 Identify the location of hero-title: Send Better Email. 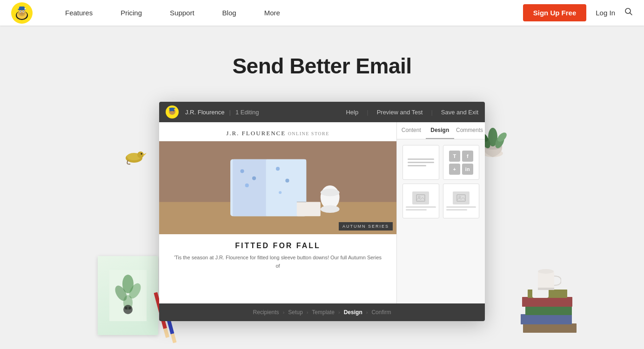
(322, 66).